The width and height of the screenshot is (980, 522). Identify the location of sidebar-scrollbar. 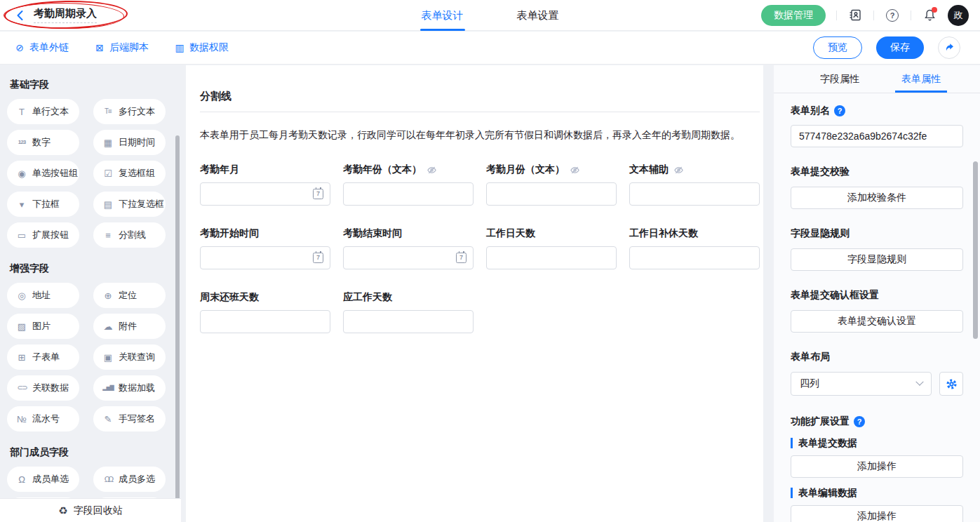
(177, 328).